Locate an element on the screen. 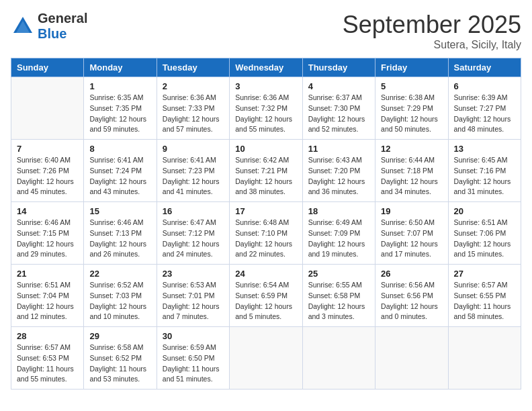 Image resolution: width=532 pixels, height=411 pixels. calendar-cell: 6Sunrise: 6:39 AM Sunset: 7:27 PM Daylig… is located at coordinates (484, 109).